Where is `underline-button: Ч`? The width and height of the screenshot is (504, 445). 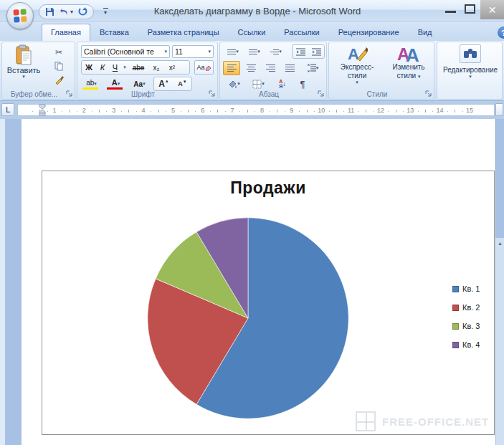 underline-button: Ч is located at coordinates (115, 67).